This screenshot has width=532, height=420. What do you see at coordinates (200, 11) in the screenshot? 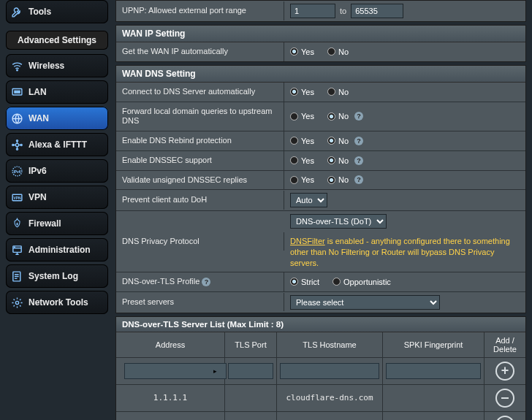
I see `upnp-port-range-label: UPNP: Allowed external port range` at bounding box center [200, 11].